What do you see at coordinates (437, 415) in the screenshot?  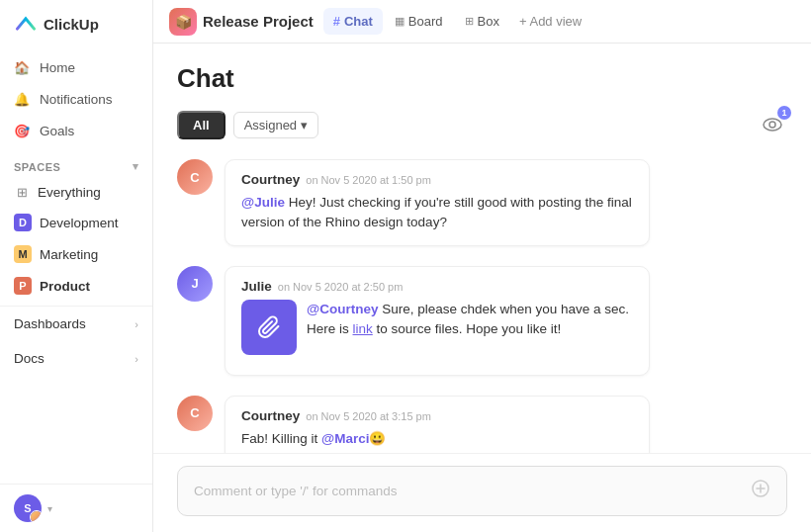 I see `message-header: Courtney on Nov 5 2020 at 3:15 pm` at bounding box center [437, 415].